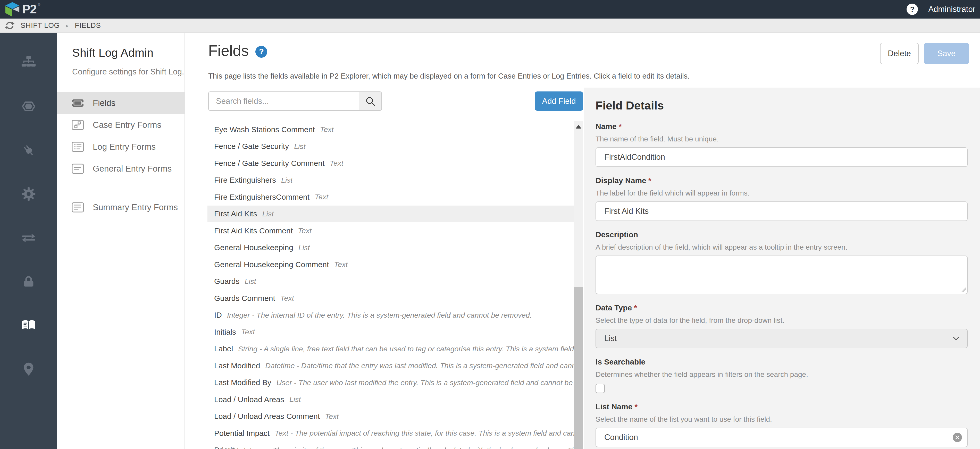 Image resolution: width=980 pixels, height=449 pixels. Describe the element at coordinates (29, 150) in the screenshot. I see `rail-plug-icon` at that location.